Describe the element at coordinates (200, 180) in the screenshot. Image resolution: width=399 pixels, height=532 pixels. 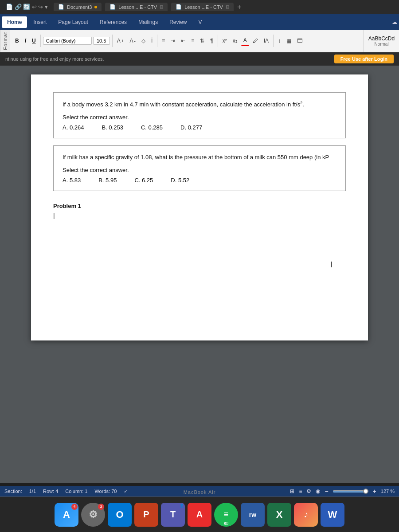
I see `question-2-options: A. 5.83 B. 5.95 C. 6.25 D. 5.52` at that location.